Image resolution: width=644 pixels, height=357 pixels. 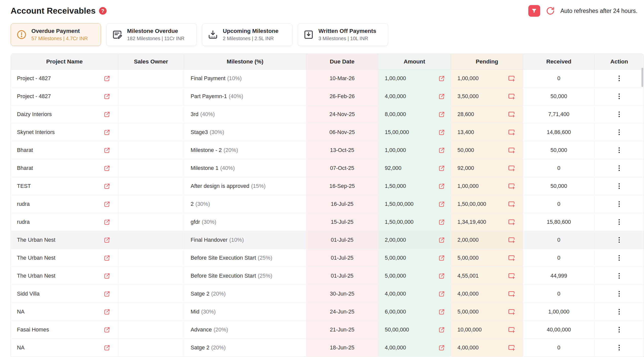 I want to click on card-written-off-payments: Written Off Payments 3 Milestones | 10L …, so click(x=343, y=35).